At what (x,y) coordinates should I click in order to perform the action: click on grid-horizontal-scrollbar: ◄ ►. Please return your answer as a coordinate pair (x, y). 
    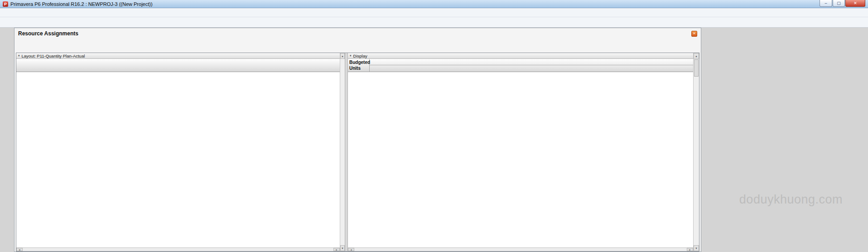
    Looking at the image, I should click on (178, 249).